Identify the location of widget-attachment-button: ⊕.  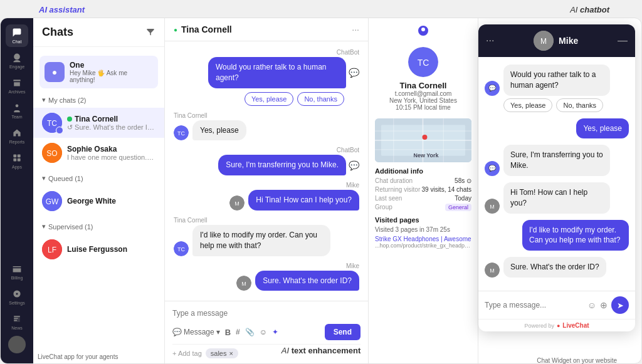
(604, 305).